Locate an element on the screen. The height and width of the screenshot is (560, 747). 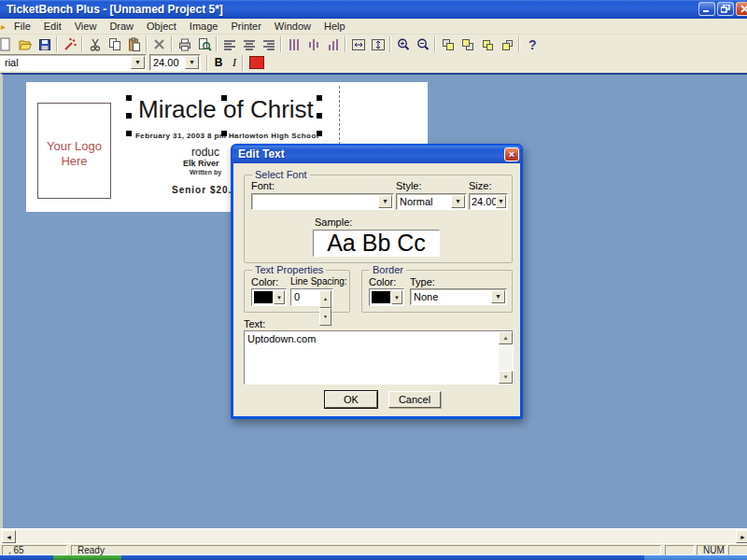
ticket-price-text: Senior $20.0 is located at coordinates (205, 190).